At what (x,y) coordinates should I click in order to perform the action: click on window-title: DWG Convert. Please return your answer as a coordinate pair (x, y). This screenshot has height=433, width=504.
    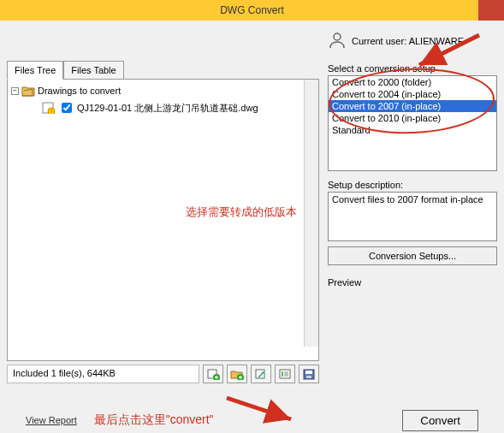
    Looking at the image, I should click on (252, 10).